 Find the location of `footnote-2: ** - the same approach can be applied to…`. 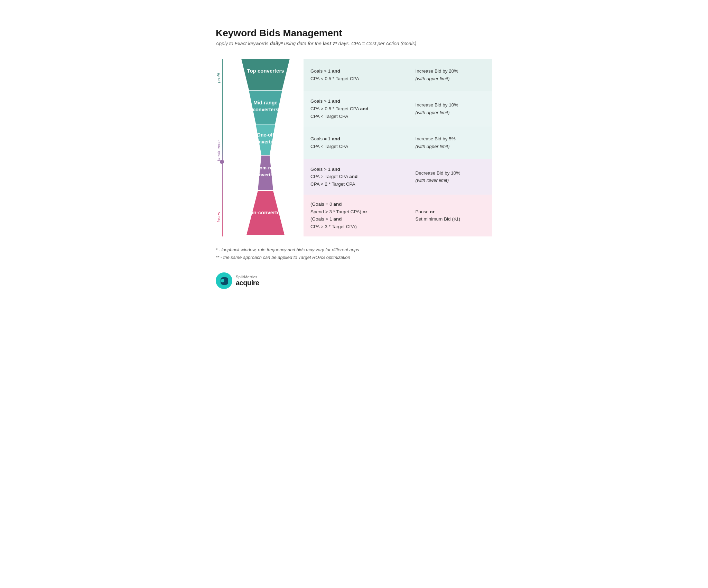

footnote-2: ** - the same approach can be applied to… is located at coordinates (354, 258).